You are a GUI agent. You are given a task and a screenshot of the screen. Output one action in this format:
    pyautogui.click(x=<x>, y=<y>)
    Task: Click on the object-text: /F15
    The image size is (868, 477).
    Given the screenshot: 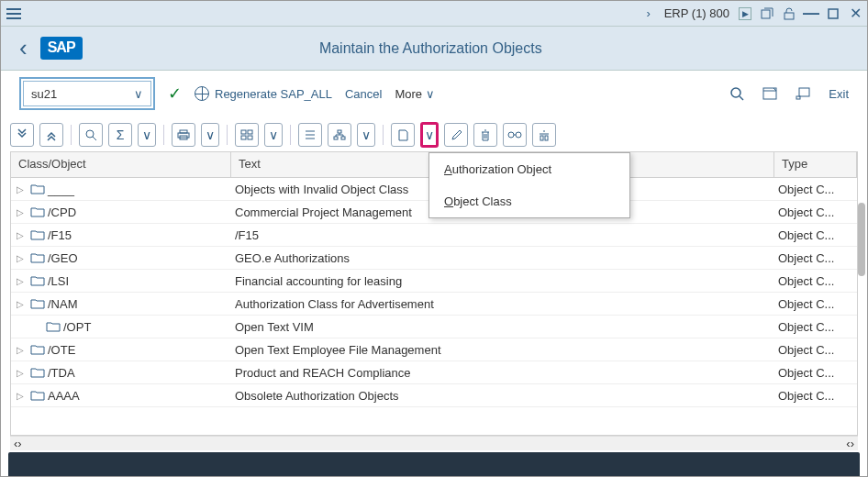 What is the action you would take?
    pyautogui.click(x=503, y=235)
    